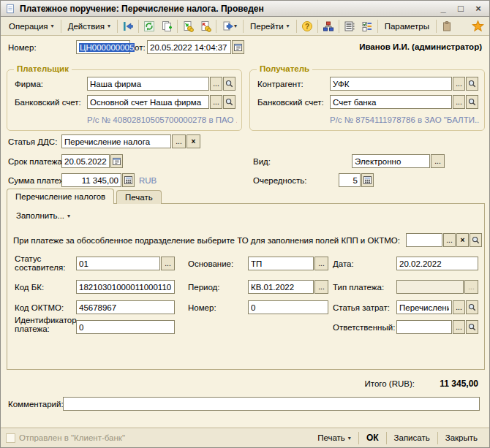  What do you see at coordinates (443, 9) in the screenshot?
I see `minimize-button: _` at bounding box center [443, 9].